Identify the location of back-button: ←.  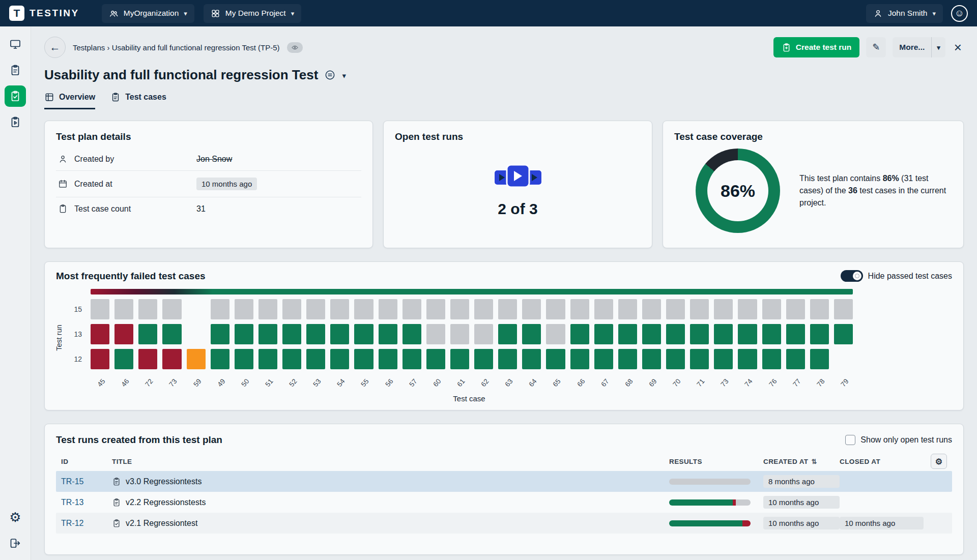
(55, 47).